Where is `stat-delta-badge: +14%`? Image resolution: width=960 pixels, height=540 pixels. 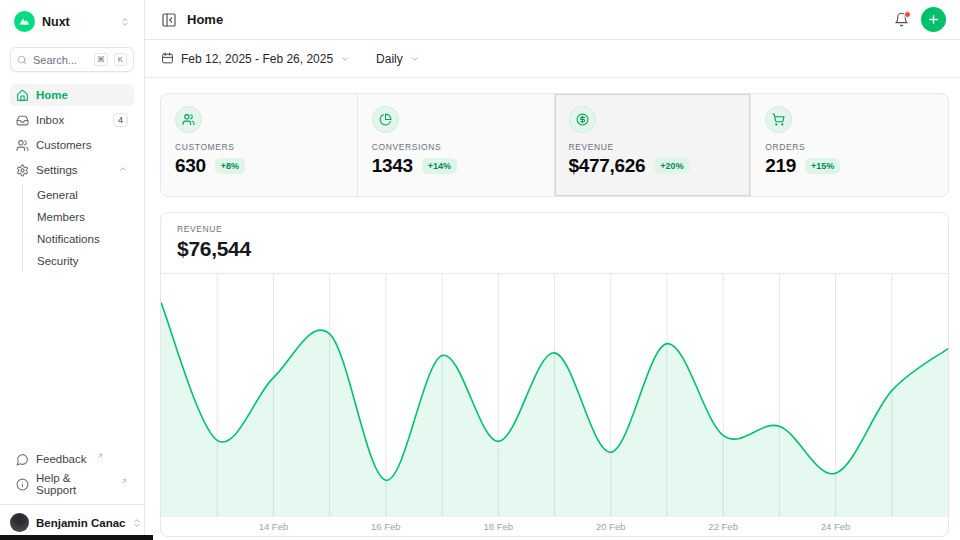 stat-delta-badge: +14% is located at coordinates (440, 166).